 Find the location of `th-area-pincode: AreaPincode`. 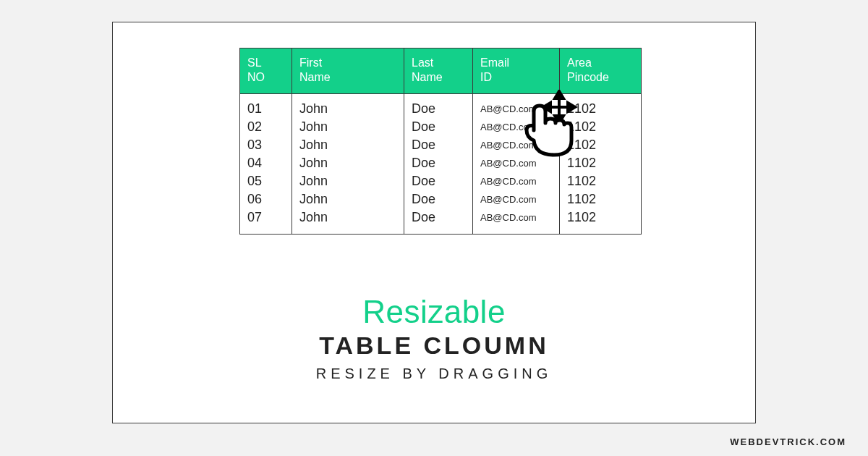

th-area-pincode: AreaPincode is located at coordinates (600, 71).